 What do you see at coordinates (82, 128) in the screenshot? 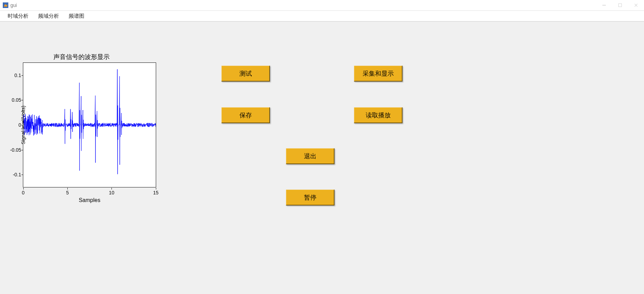
I see `waveform-chart: 声音信号的波形显示 Signal level(Volts) -0.1-0.050…` at bounding box center [82, 128].